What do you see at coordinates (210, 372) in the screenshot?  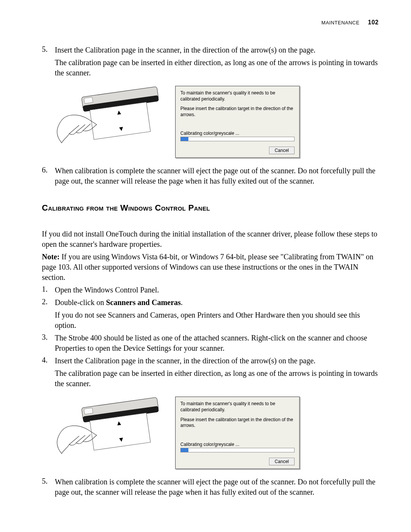 I see `list-item: 4. Insert the Calibration page in the sc…` at bounding box center [210, 372].